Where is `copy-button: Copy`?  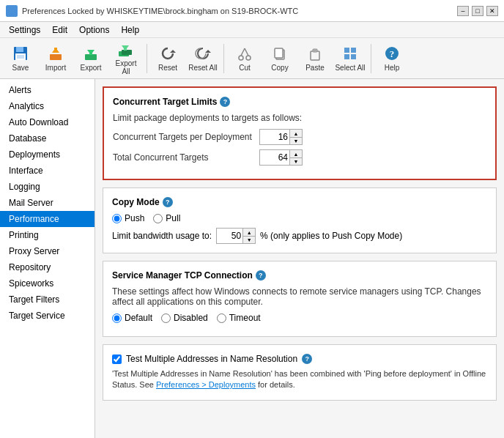
copy-button: Copy is located at coordinates (280, 59).